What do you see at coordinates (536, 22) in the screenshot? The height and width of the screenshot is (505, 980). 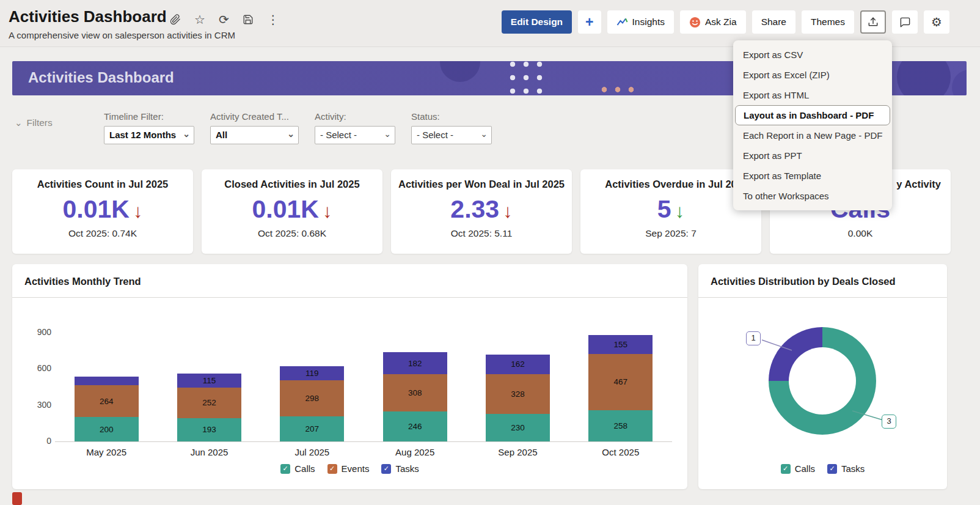 I see `edit-design-button: Edit Design` at bounding box center [536, 22].